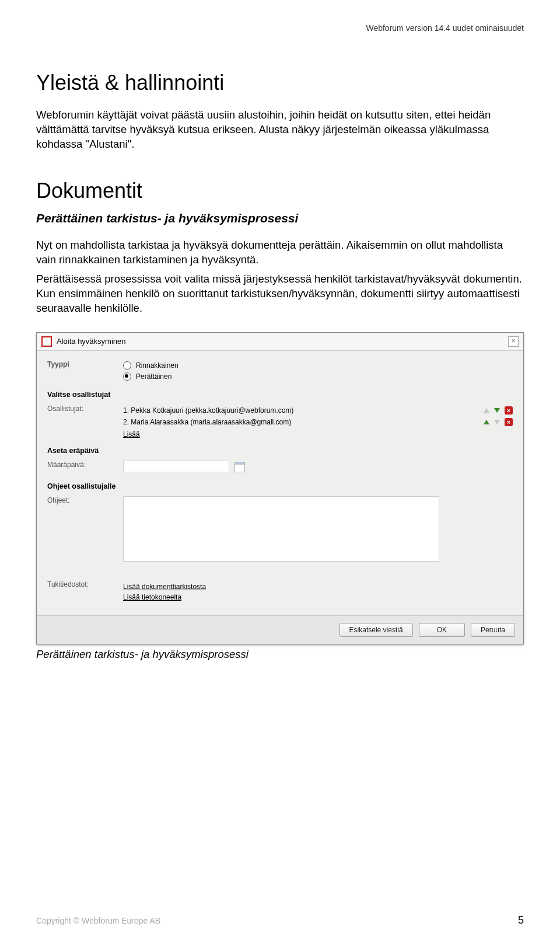 The image size is (560, 944). I want to click on add-from-computer-link: Lisää tietokoneelta, so click(152, 597).